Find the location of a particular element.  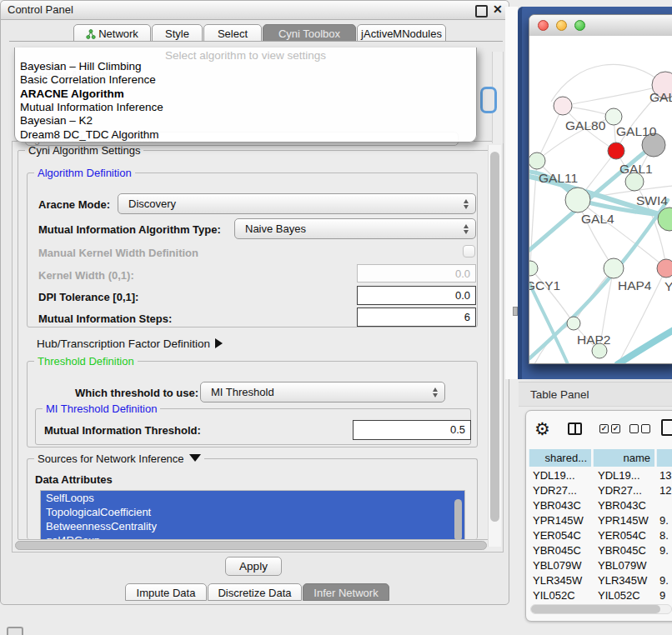

mi-threshold-field: 0.5 is located at coordinates (412, 430).